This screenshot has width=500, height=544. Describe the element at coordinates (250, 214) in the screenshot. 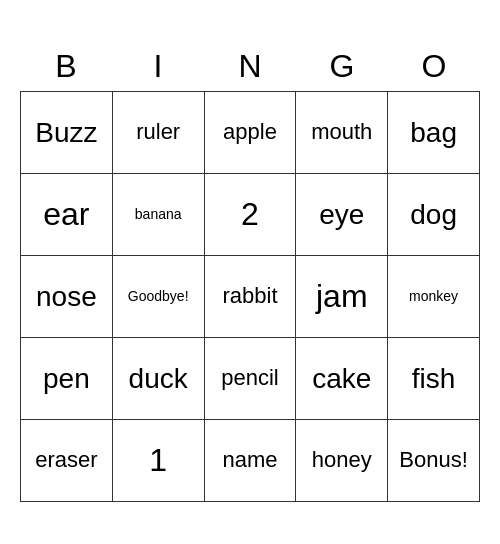

I see `cell-content: 2` at that location.